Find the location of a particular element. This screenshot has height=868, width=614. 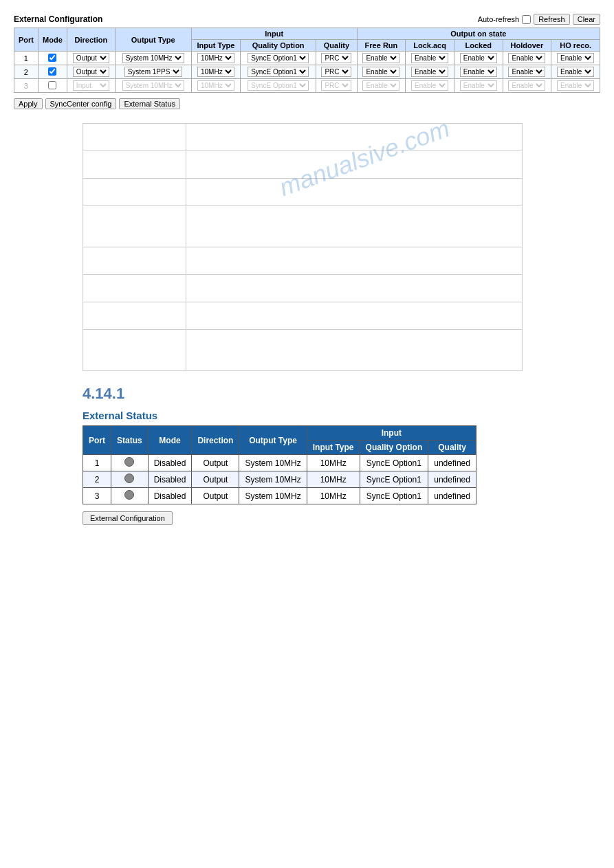

config-locked-2: Enable is located at coordinates (479, 86).